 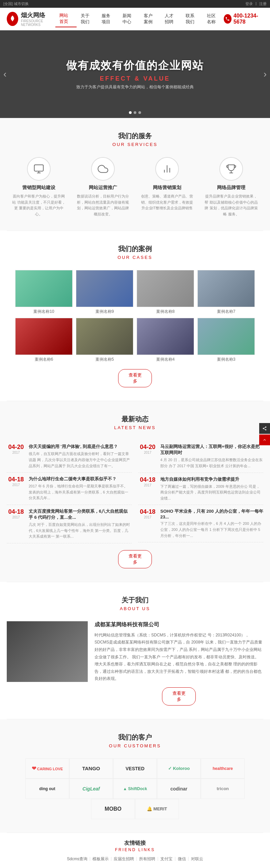 What do you see at coordinates (91, 769) in the screenshot?
I see `customer-logo-2: TANGO` at bounding box center [91, 769].